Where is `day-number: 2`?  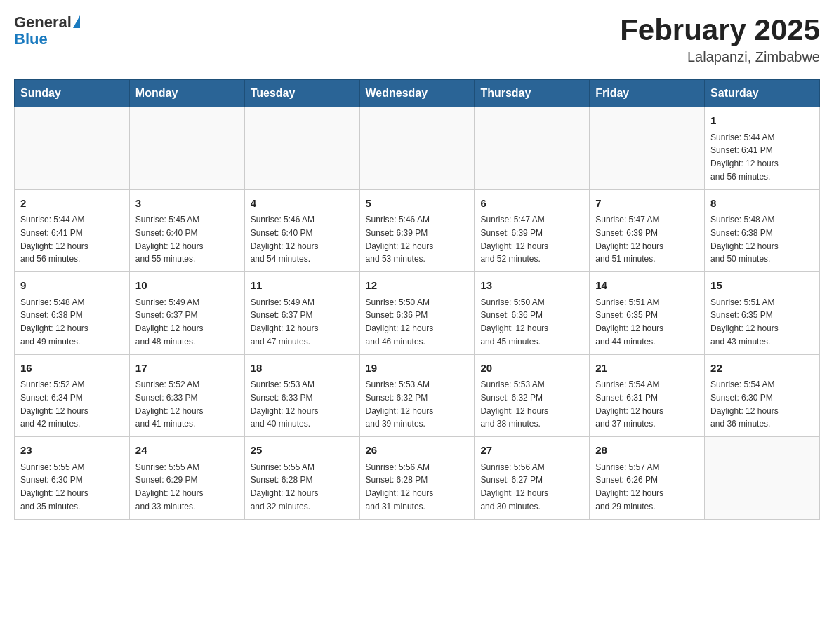
day-number: 2 is located at coordinates (72, 203).